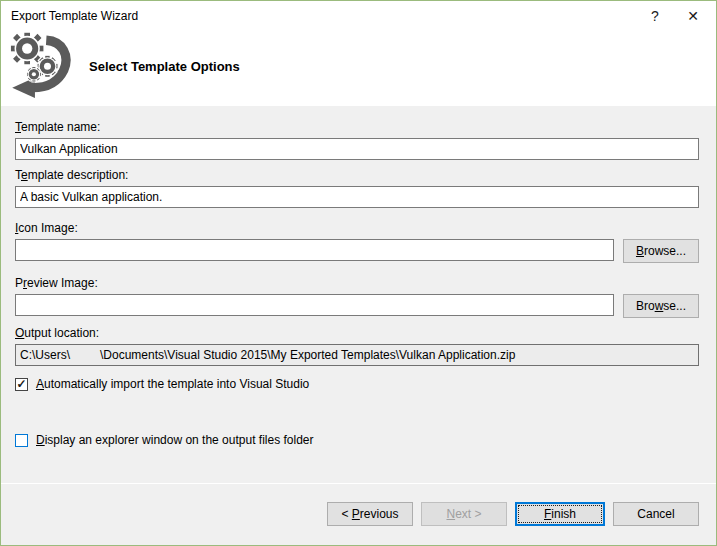 The width and height of the screenshot is (717, 546). I want to click on output-location-label: Output location:, so click(357, 334).